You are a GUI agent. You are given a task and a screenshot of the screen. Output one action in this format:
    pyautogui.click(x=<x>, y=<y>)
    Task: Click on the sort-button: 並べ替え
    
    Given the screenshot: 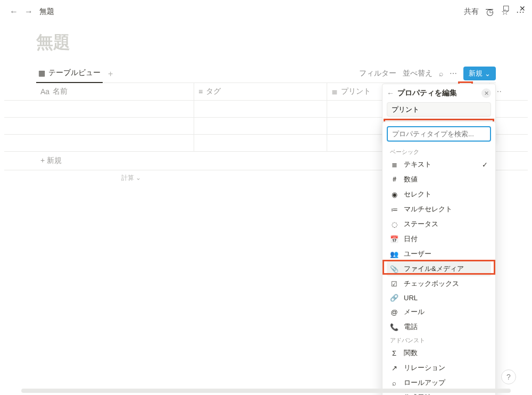 What is the action you would take?
    pyautogui.click(x=418, y=73)
    